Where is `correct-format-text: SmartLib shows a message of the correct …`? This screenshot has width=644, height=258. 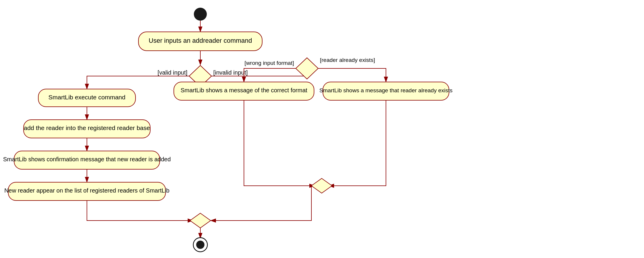 correct-format-text: SmartLib shows a message of the correct … is located at coordinates (244, 90).